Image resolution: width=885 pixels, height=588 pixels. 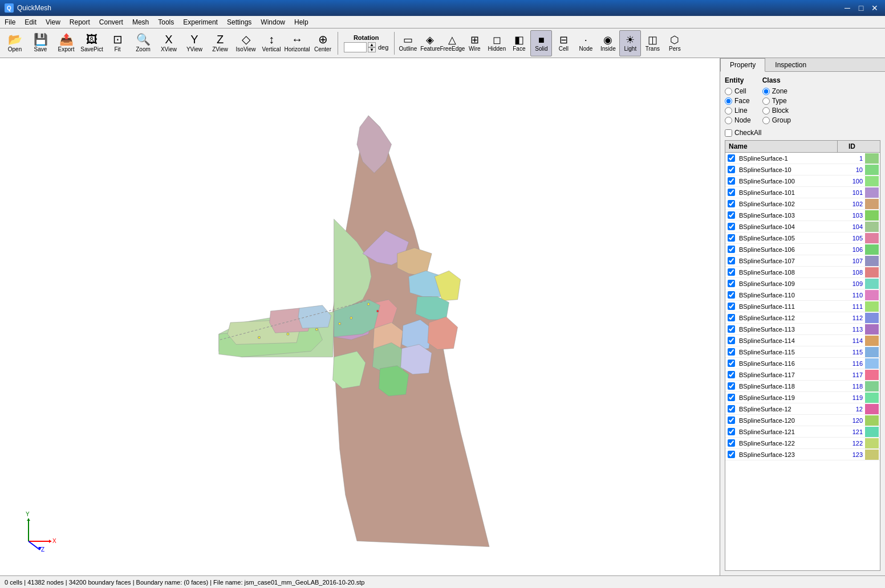 I want to click on menu-item-convert: Convert, so click(x=111, y=22).